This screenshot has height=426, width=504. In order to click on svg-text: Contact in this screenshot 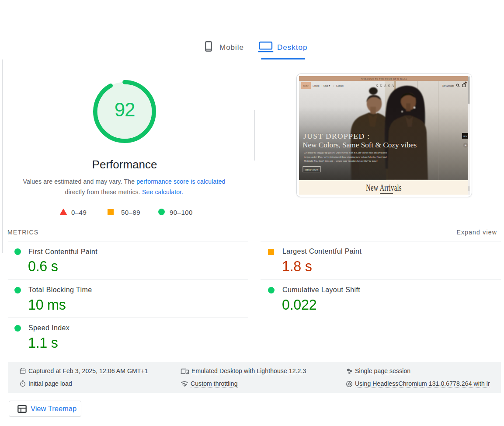, I will do `click(340, 86)`.